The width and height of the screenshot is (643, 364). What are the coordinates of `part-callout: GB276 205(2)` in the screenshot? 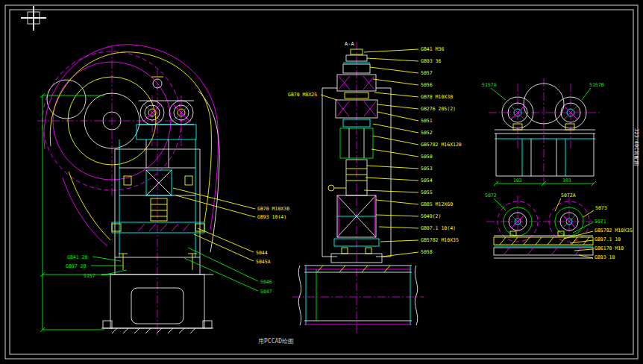 It's located at (439, 109).